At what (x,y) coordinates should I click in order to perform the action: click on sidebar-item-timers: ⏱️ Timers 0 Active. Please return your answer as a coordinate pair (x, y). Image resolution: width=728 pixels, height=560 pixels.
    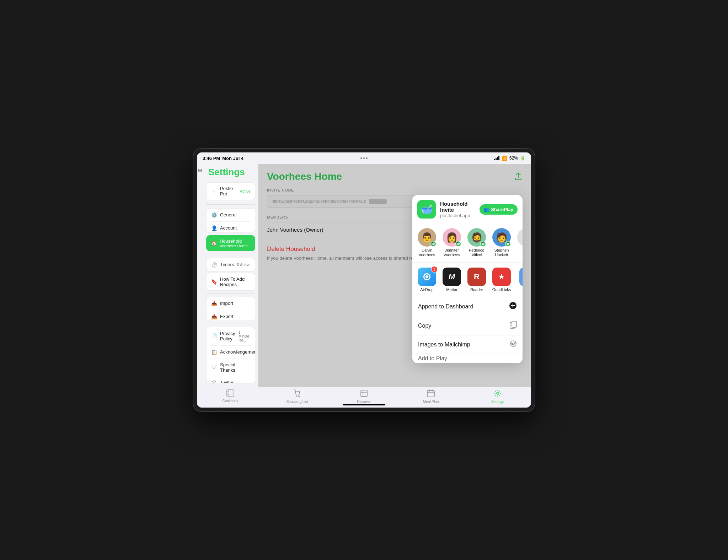
    Looking at the image, I should click on (231, 265).